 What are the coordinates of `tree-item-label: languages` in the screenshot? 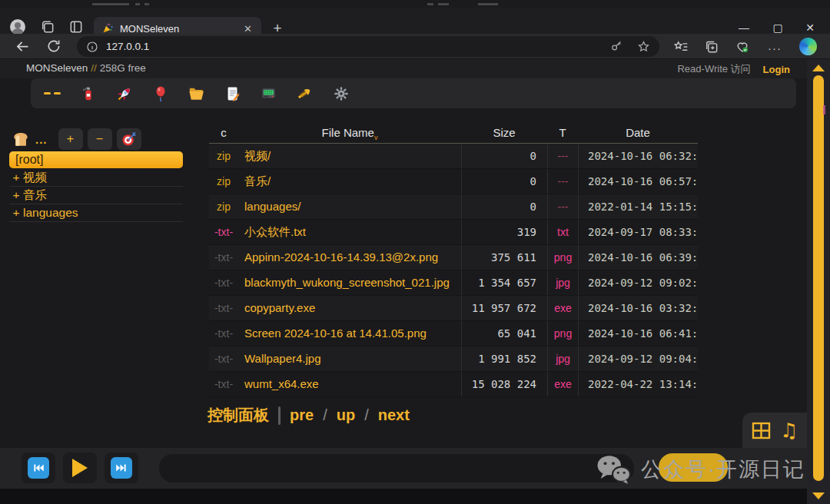 It's located at (51, 213).